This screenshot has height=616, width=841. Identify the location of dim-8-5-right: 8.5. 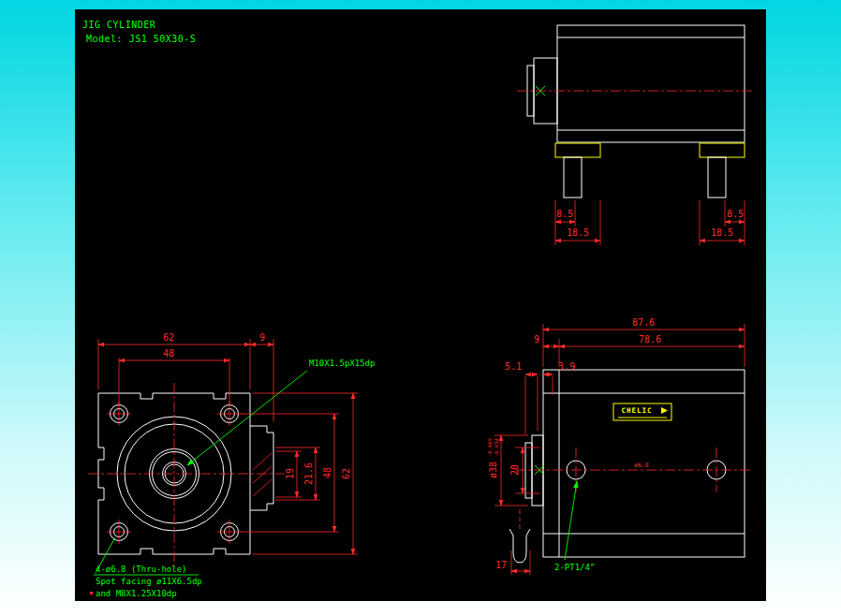
(735, 213).